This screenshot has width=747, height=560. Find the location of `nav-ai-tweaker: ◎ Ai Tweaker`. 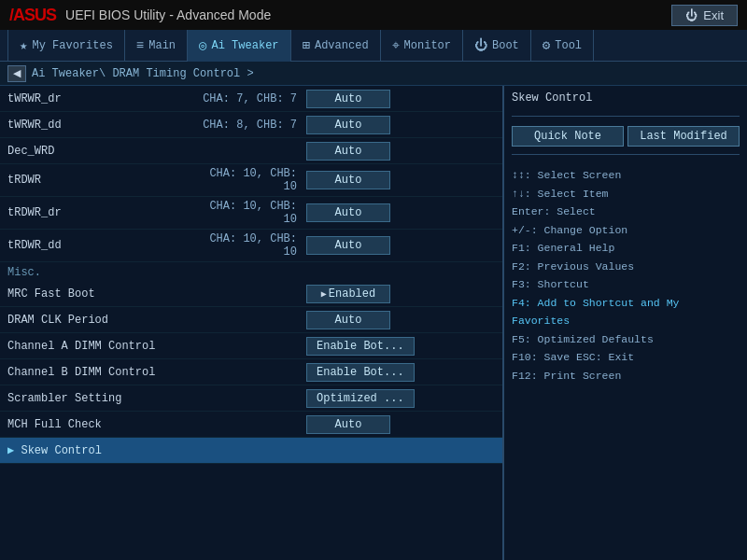

nav-ai-tweaker: ◎ Ai Tweaker is located at coordinates (239, 46).